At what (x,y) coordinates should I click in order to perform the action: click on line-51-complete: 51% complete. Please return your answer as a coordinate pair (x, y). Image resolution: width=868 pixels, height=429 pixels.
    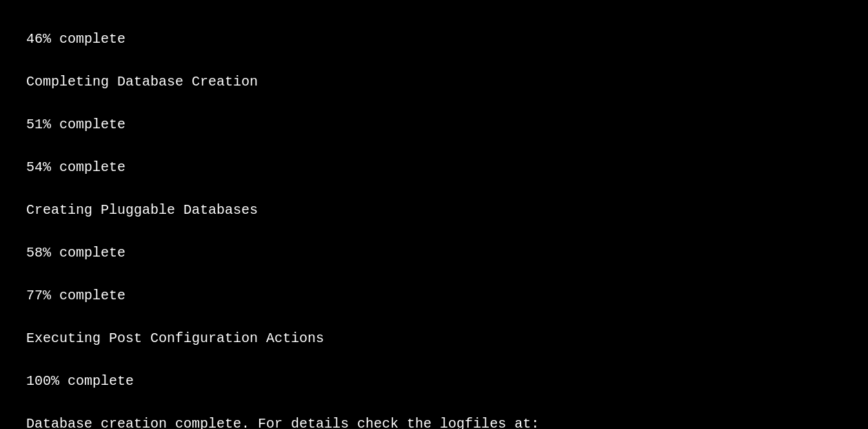
    Looking at the image, I should click on (76, 124).